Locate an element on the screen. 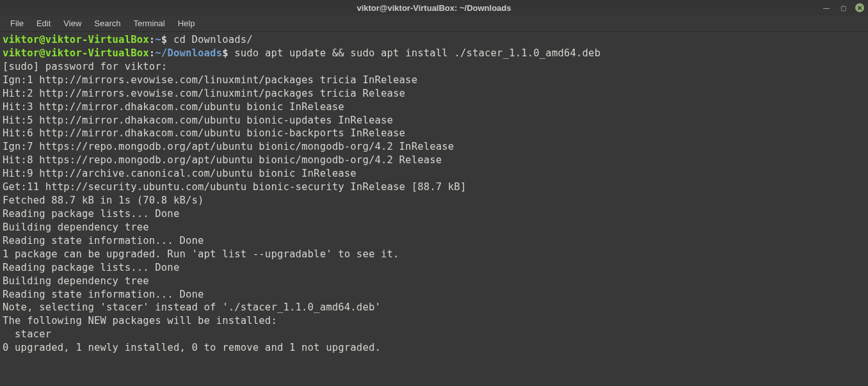 This screenshot has height=386, width=868. output-line: Get:11 http://security.ubuntu.com/ubuntu… is located at coordinates (434, 187).